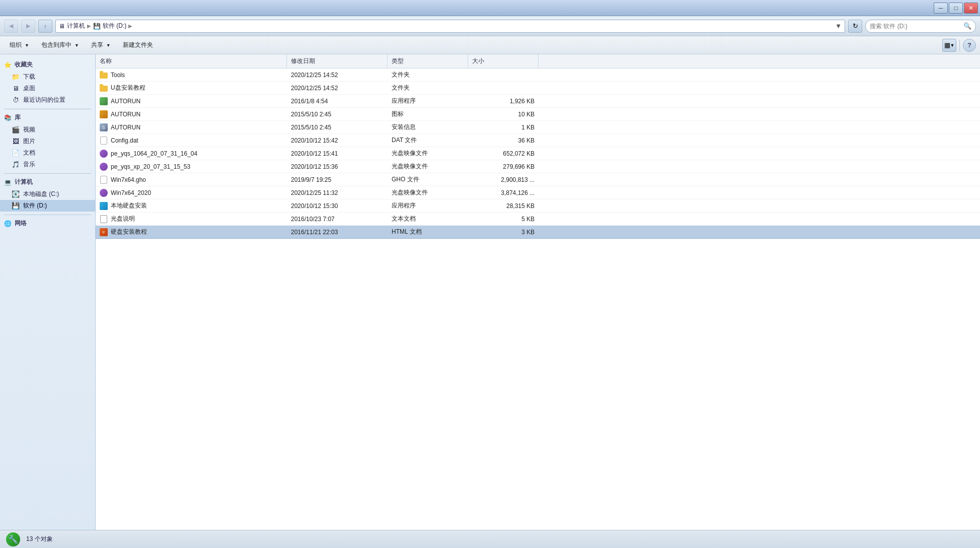  I want to click on refresh-button: ↻, so click(855, 26).